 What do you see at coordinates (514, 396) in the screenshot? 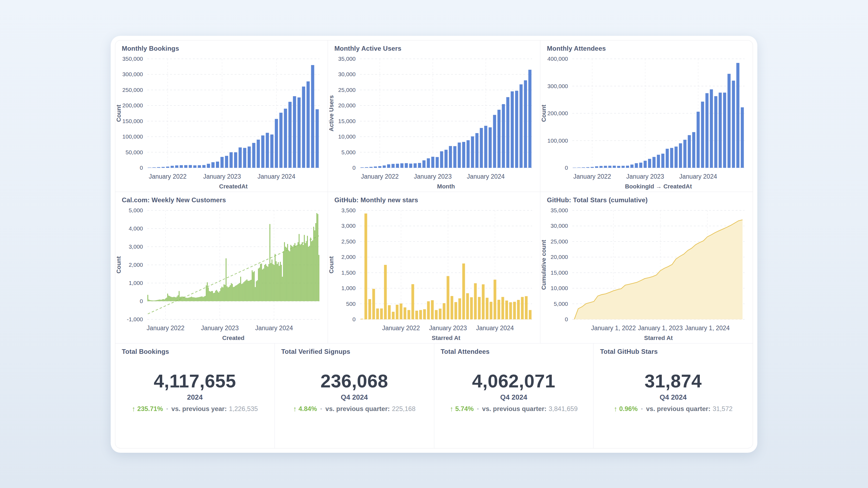
I see `kpi-card-total-attendees: Total Attendees 4,062,071 Q4 2024 ↑ 5.74…` at bounding box center [514, 396].